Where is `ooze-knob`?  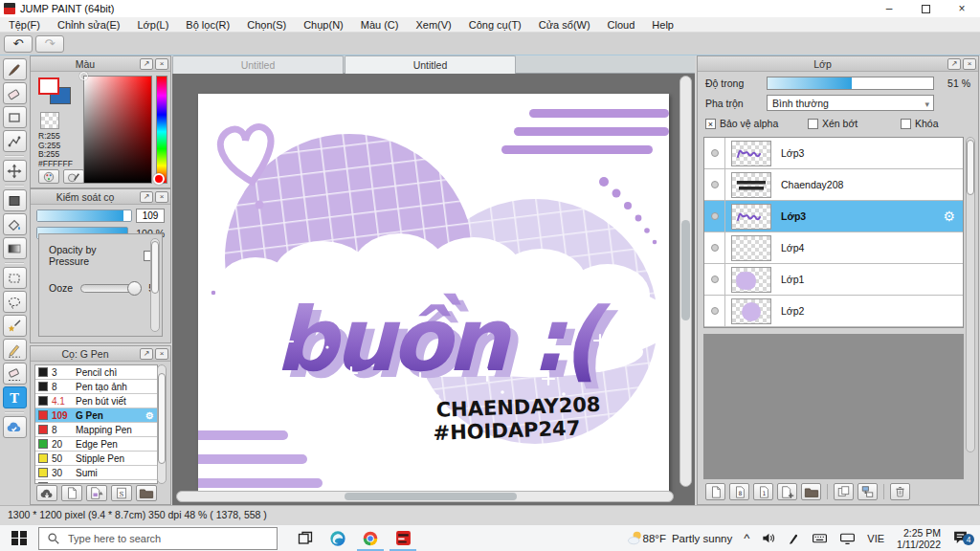
ooze-knob is located at coordinates (134, 289).